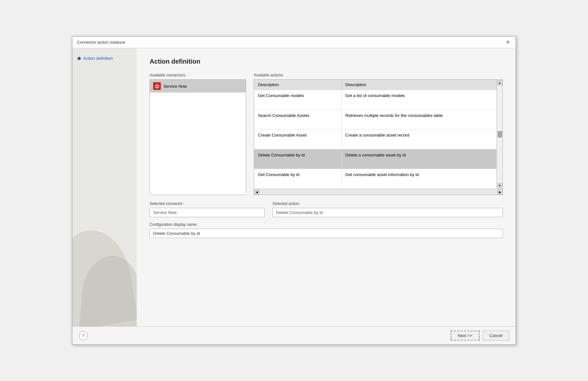 This screenshot has width=588, height=381. I want to click on table-row: Create Consumable AssetCreate a consumab…, so click(375, 139).